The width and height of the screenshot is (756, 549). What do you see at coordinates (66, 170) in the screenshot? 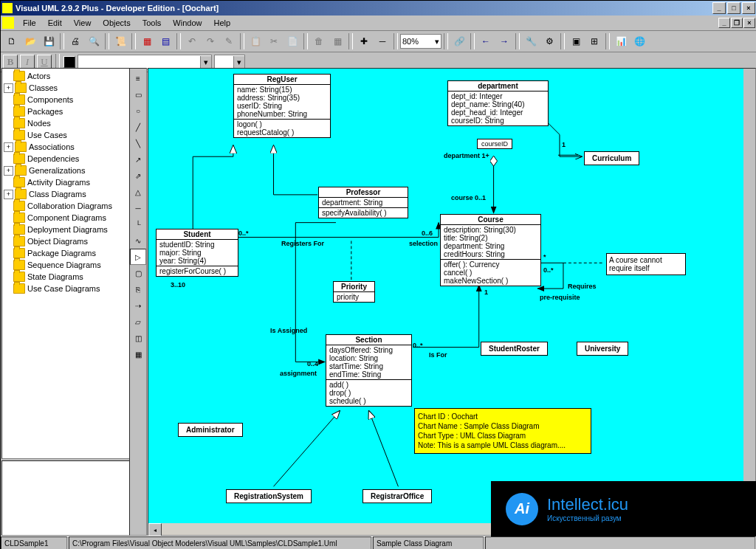
I see `tree-item: +Generalizations` at bounding box center [66, 170].